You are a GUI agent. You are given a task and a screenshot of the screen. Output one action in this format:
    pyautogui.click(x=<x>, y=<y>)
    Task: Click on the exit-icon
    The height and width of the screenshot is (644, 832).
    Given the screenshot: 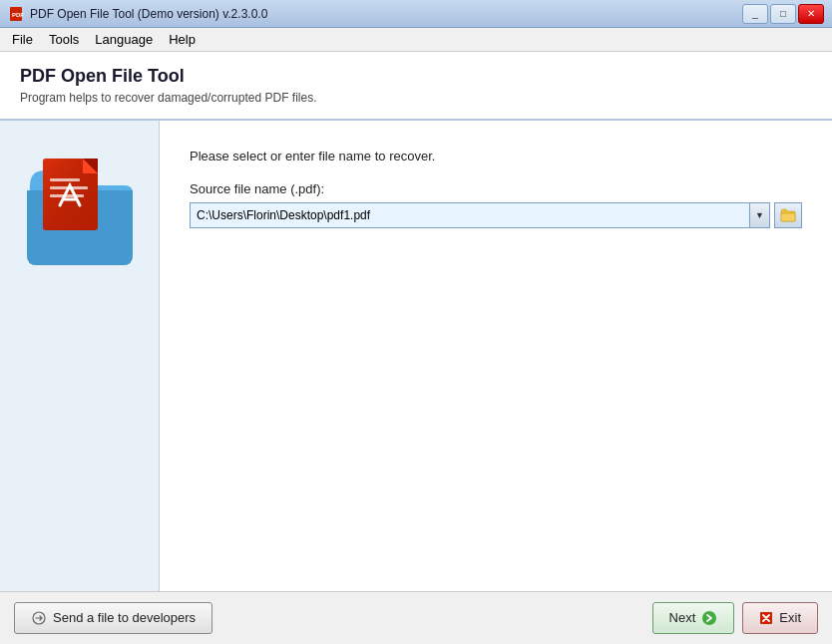 What is the action you would take?
    pyautogui.click(x=766, y=618)
    